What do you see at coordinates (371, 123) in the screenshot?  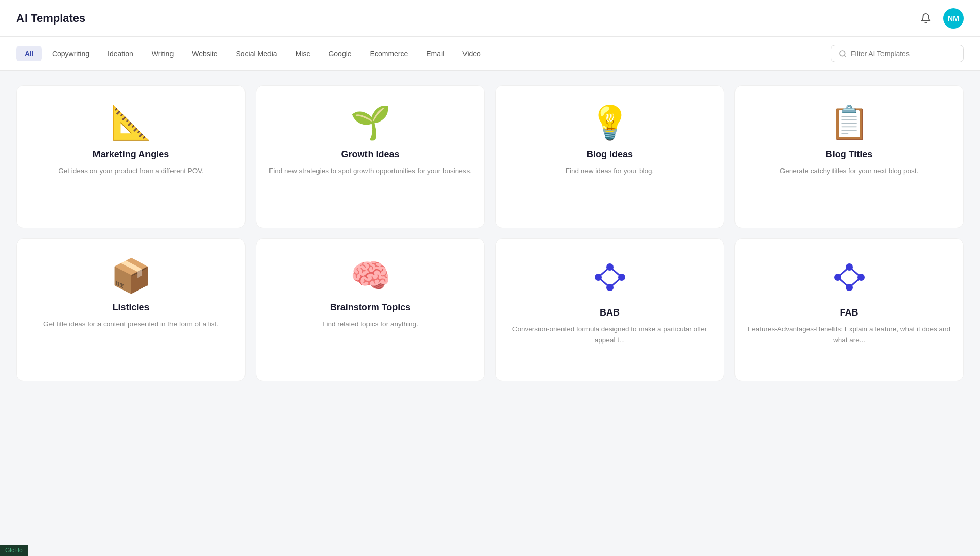 I see `card-icon-growth-ideas: 🌱` at bounding box center [371, 123].